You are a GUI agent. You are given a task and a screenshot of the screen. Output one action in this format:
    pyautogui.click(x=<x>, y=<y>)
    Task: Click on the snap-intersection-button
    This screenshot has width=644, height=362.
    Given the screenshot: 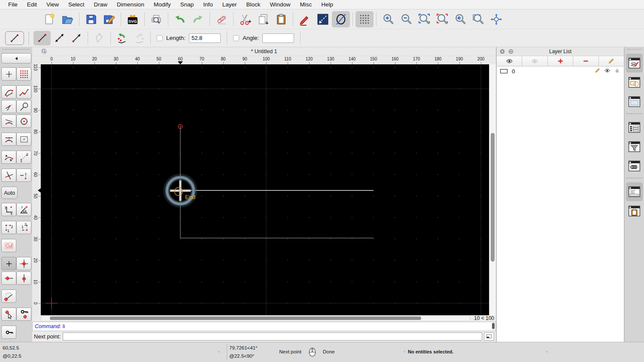 What is the action you would take?
    pyautogui.click(x=9, y=175)
    